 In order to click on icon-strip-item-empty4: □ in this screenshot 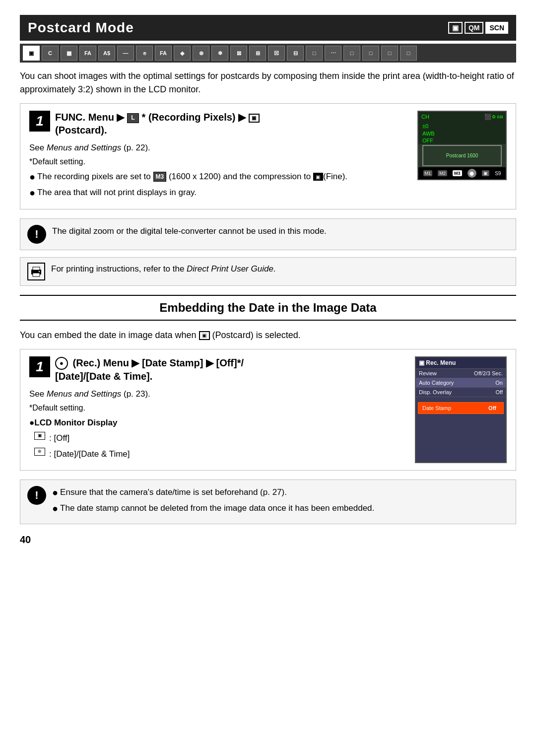, I will do `click(390, 53)`.